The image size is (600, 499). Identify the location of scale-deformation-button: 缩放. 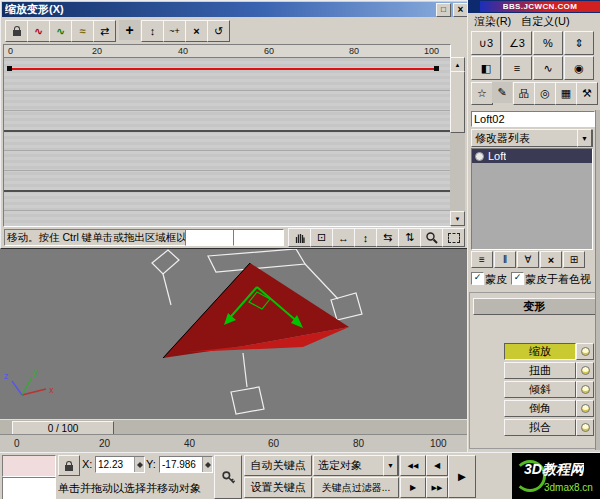
(540, 352).